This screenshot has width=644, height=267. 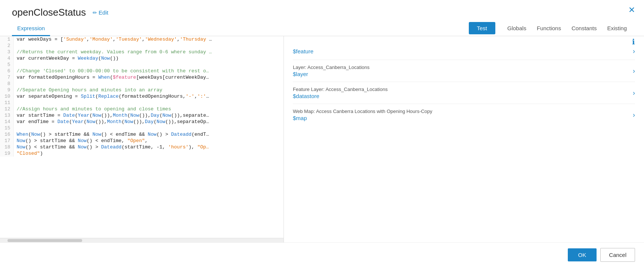 What do you see at coordinates (7, 40) in the screenshot?
I see `line-num: 1` at bounding box center [7, 40].